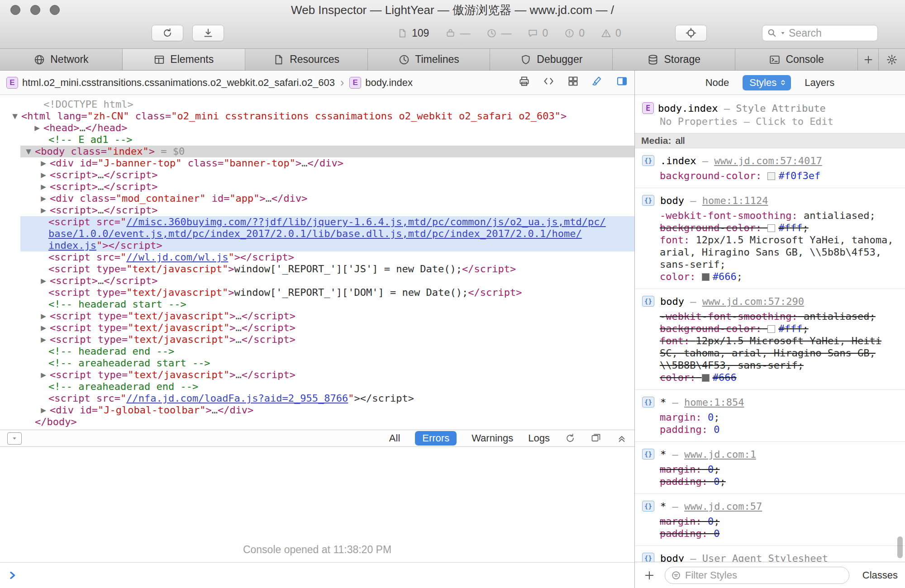 The height and width of the screenshot is (588, 905). Describe the element at coordinates (328, 422) in the screenshot. I see `dom-tree-line: </body>` at that location.